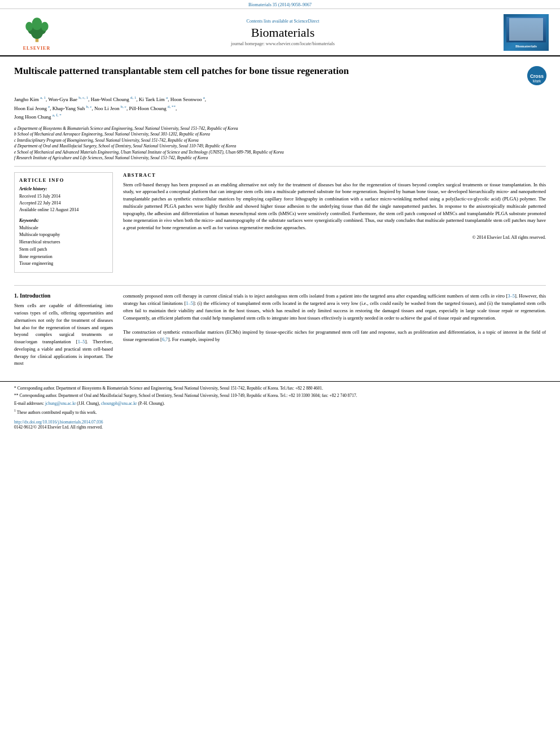 The width and height of the screenshot is (560, 747). Describe the element at coordinates (283, 33) in the screenshot. I see `journal-title: Biomaterials` at that location.